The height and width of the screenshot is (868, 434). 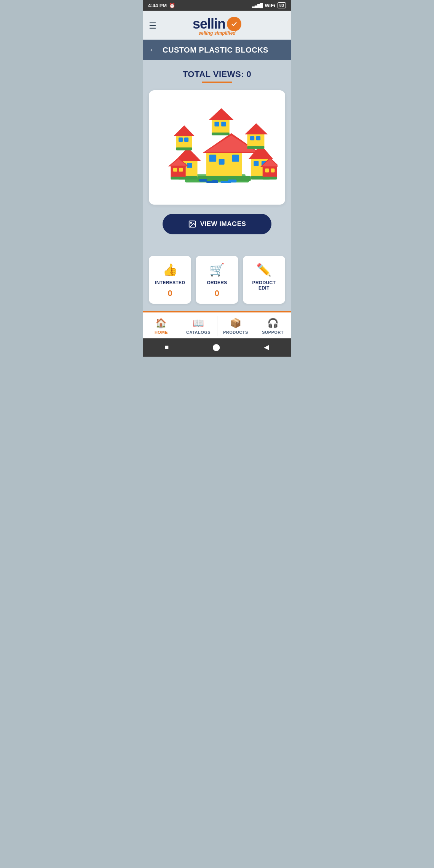 What do you see at coordinates (161, 326) in the screenshot?
I see `nav-home: 🏠 HOME` at bounding box center [161, 326].